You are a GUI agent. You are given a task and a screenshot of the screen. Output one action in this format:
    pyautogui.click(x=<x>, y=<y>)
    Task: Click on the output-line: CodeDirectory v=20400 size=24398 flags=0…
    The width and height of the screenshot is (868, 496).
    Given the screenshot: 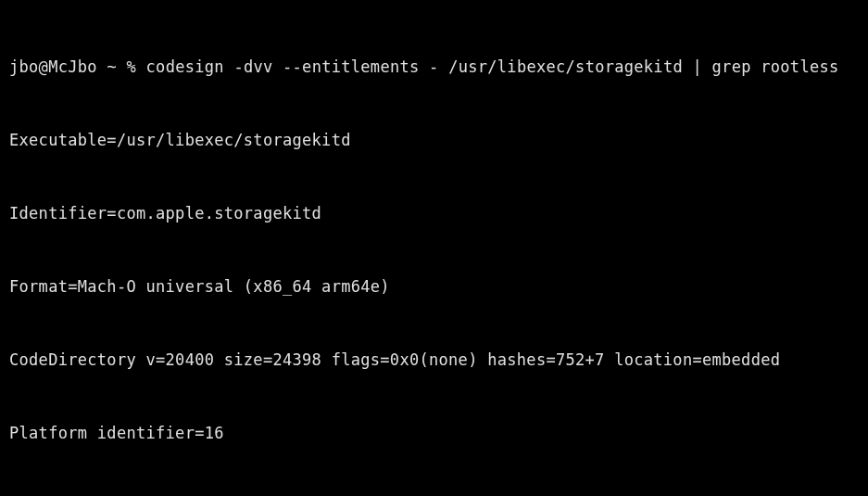 What is the action you would take?
    pyautogui.click(x=434, y=360)
    